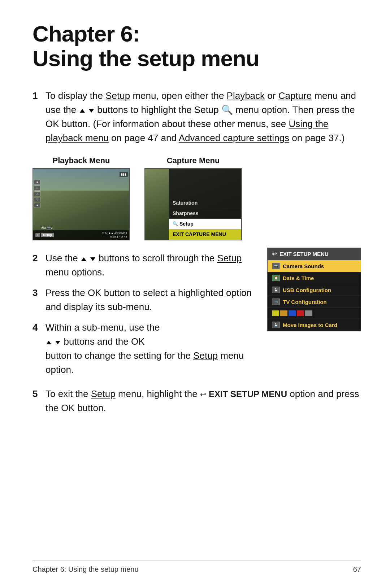  Describe the element at coordinates (81, 198) in the screenshot. I see `playback-menu-block: Playback Menu ▮▮▮ ■ □ △ ▽ ■` at that location.